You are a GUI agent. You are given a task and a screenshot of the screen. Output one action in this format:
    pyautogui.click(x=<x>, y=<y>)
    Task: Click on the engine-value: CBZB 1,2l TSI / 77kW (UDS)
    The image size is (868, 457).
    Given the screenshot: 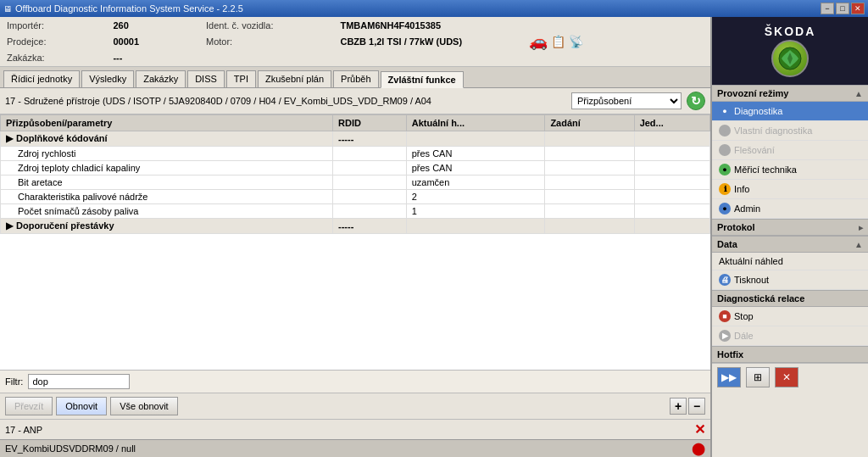 What is the action you would take?
    pyautogui.click(x=427, y=42)
    